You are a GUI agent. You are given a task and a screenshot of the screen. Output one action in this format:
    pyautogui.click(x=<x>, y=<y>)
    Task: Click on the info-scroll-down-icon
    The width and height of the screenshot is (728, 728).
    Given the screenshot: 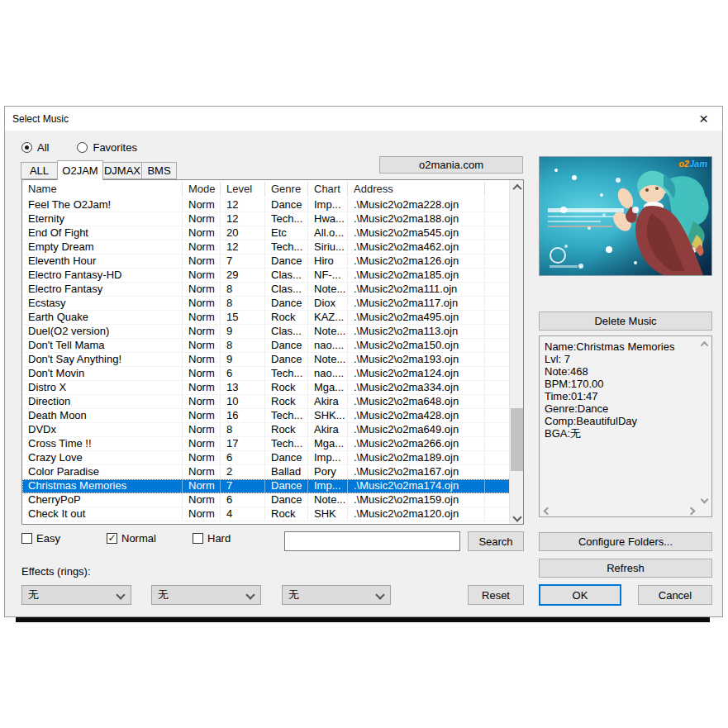 What is the action you would take?
    pyautogui.click(x=704, y=499)
    